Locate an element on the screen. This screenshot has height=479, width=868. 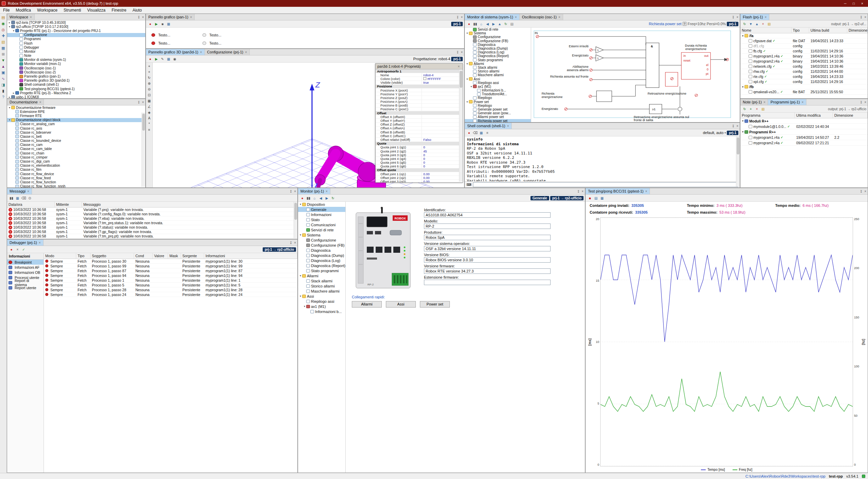
property-row: Offset C (offsetC) is located at coordinates (419, 136).